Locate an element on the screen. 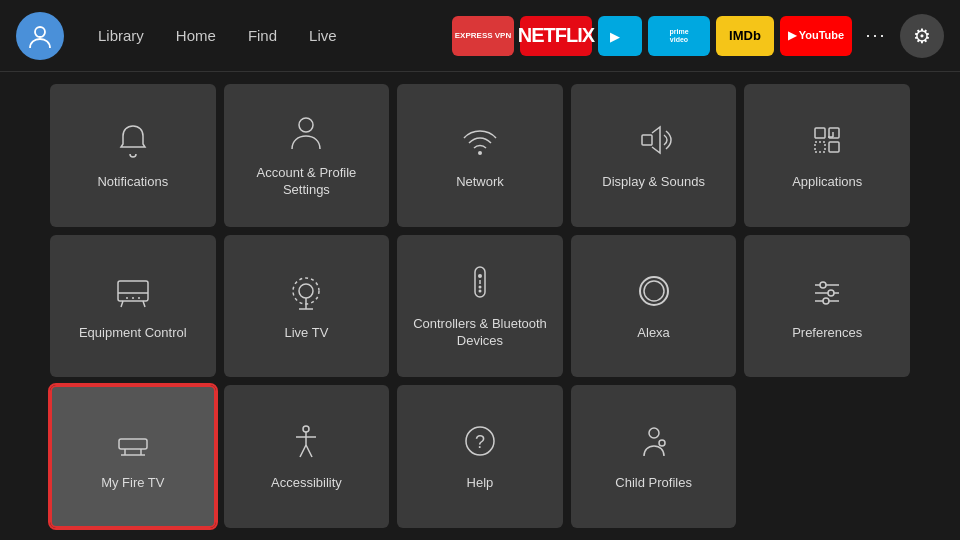 This screenshot has height=540, width=960. youtube-icon: ▶ YouTube is located at coordinates (816, 36).